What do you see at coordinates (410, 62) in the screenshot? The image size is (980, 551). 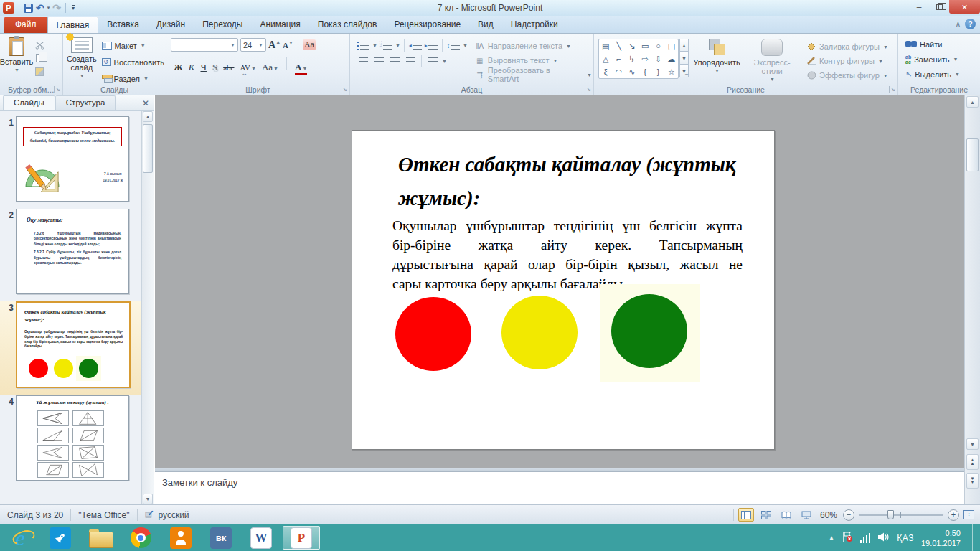 I see `justify-icon` at bounding box center [410, 62].